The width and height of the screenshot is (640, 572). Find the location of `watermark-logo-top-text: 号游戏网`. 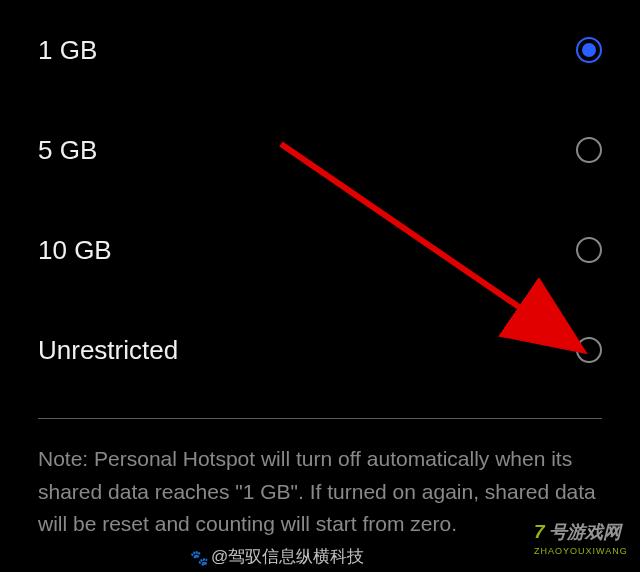

watermark-logo-top-text: 号游戏网 is located at coordinates (586, 532).